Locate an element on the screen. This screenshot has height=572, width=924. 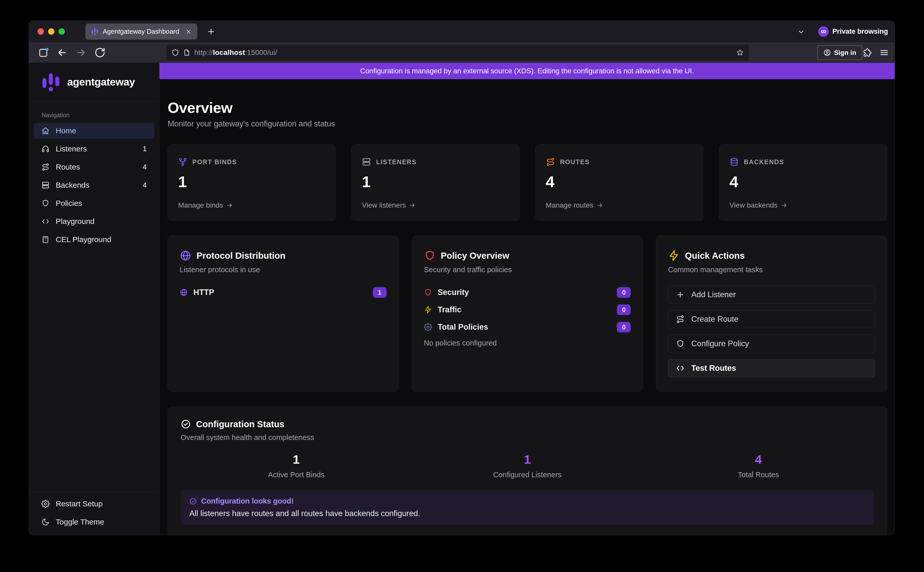
browser-tab: Agentgateway Dashboard is located at coordinates (141, 32).